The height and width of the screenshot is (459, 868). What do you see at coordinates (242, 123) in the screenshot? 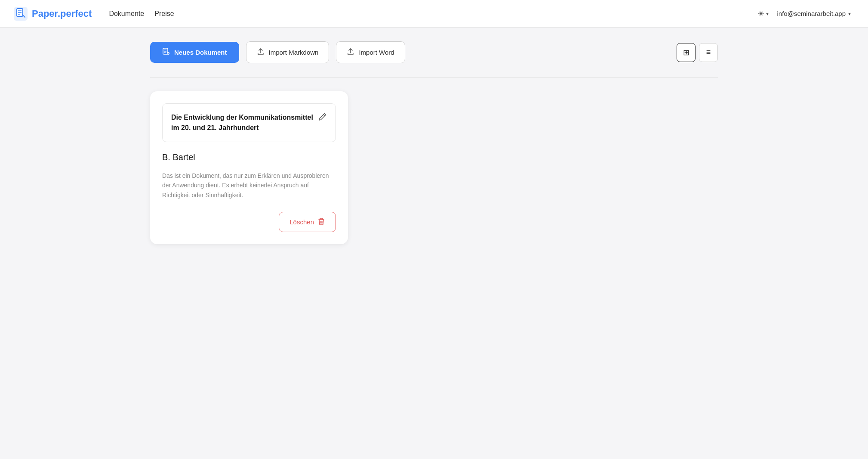
I see `doc-title: Die Entwicklung der Kommunikationsmittel…` at bounding box center [242, 123].